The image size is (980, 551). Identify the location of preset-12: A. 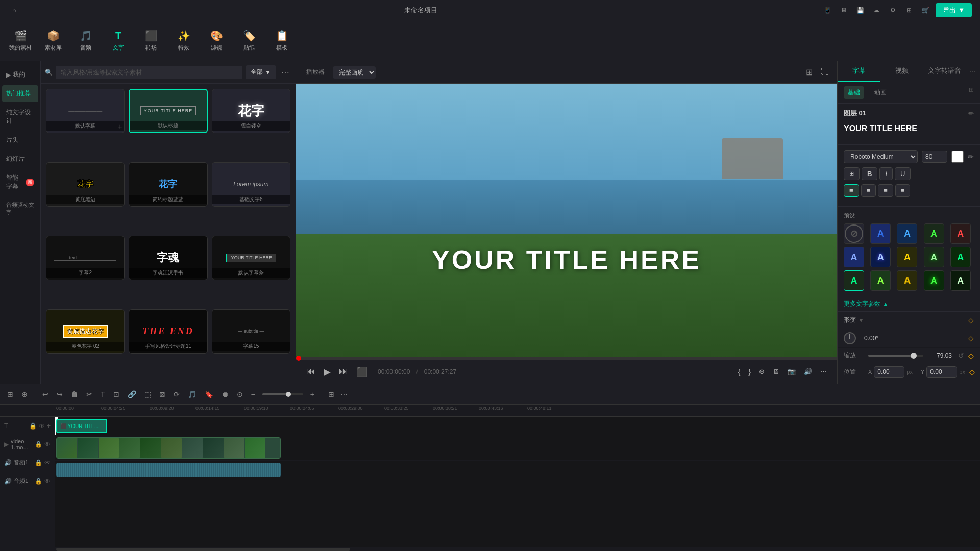
(907, 281).